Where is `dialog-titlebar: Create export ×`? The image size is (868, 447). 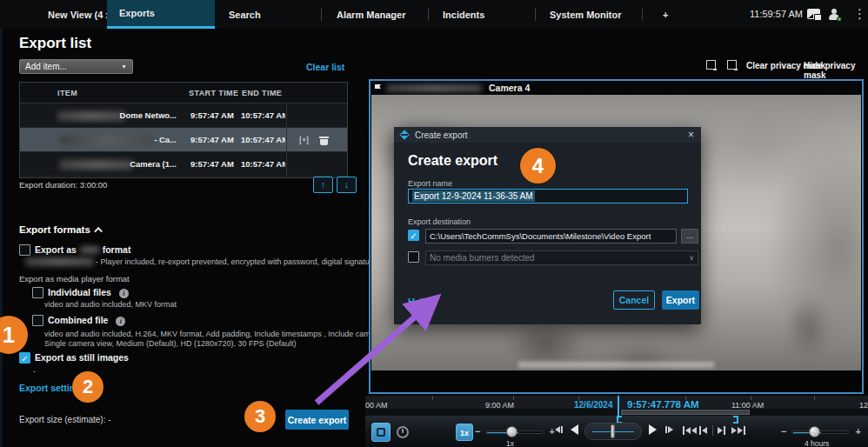 dialog-titlebar: Create export × is located at coordinates (548, 135).